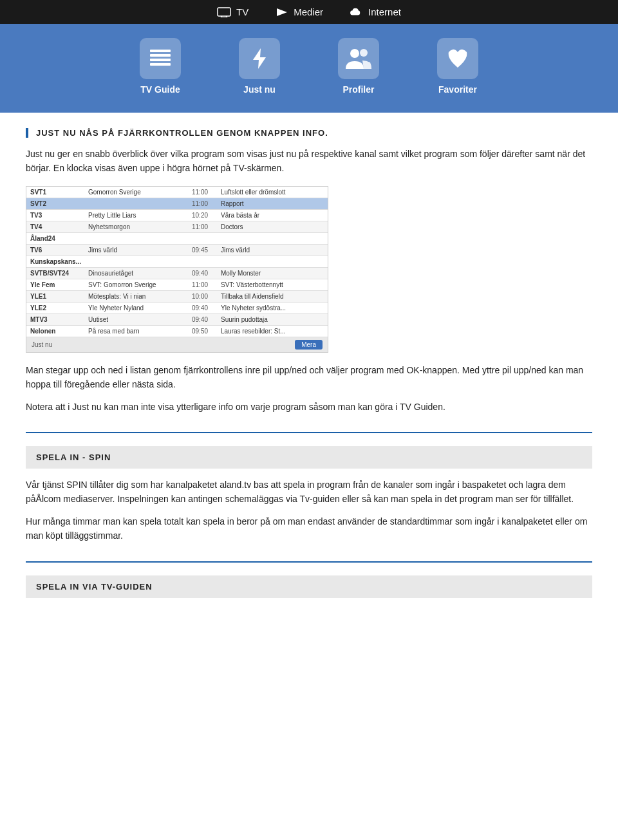 Image resolution: width=618 pixels, height=840 pixels. I want to click on favoriter-label: Favoriter, so click(458, 89).